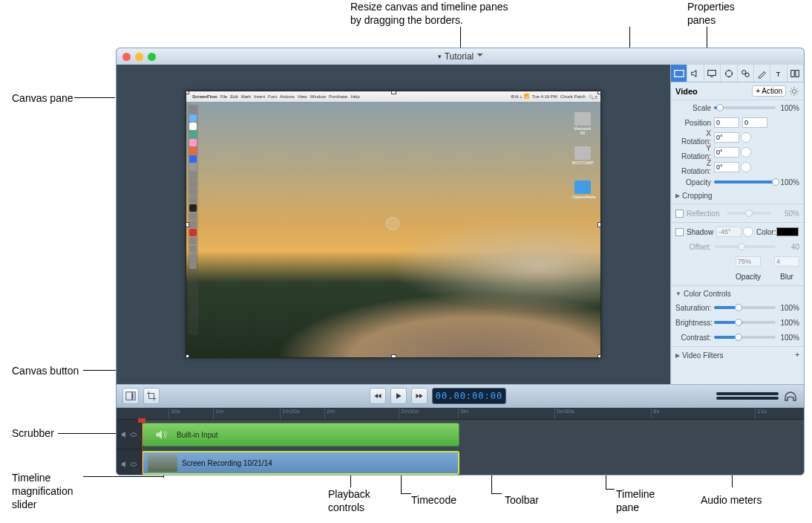 Image resolution: width=812 pixels, height=523 pixels. What do you see at coordinates (378, 396) in the screenshot?
I see `rewind-button` at bounding box center [378, 396].